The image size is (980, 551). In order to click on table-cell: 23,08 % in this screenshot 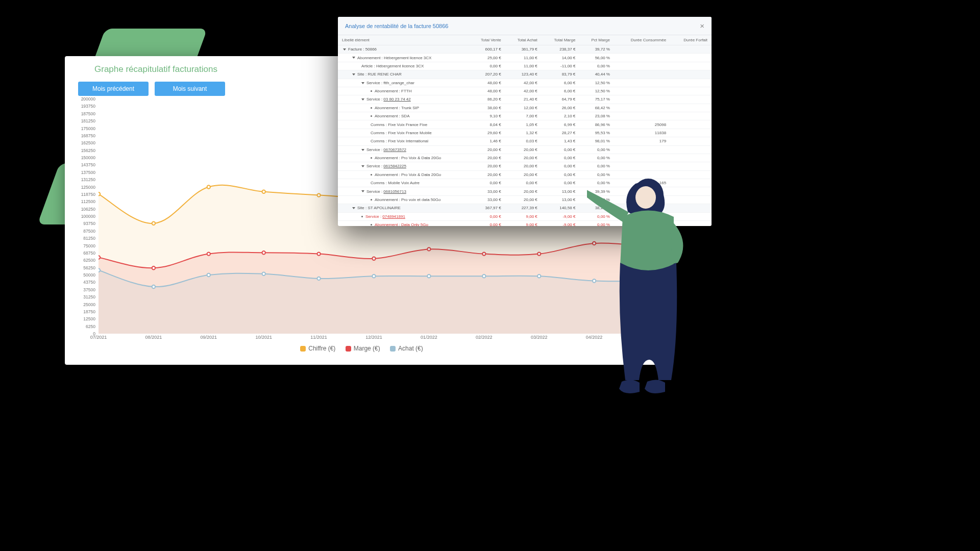, I will do `click(597, 116)`.